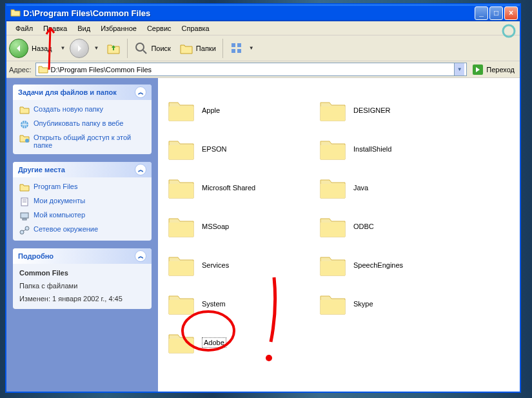 The image size is (532, 398). I want to click on task-publish: Опубликовать папку в вебе, so click(83, 124).